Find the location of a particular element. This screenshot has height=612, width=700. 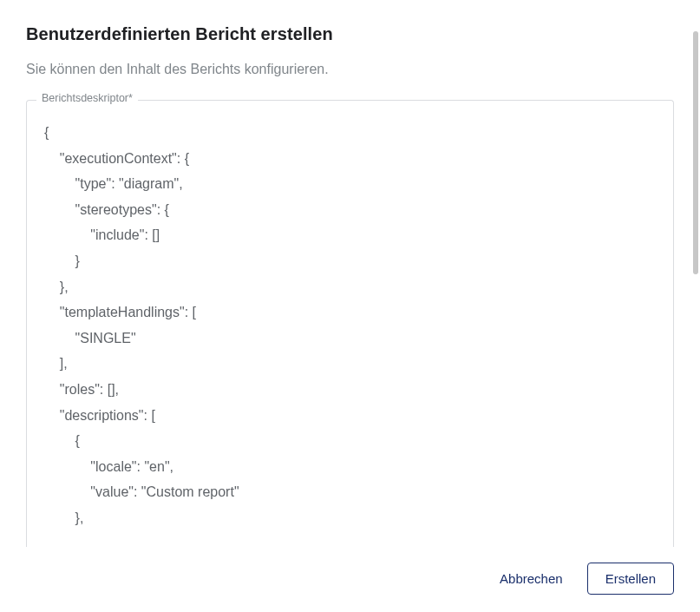

dialog-scrollbar is located at coordinates (696, 153).